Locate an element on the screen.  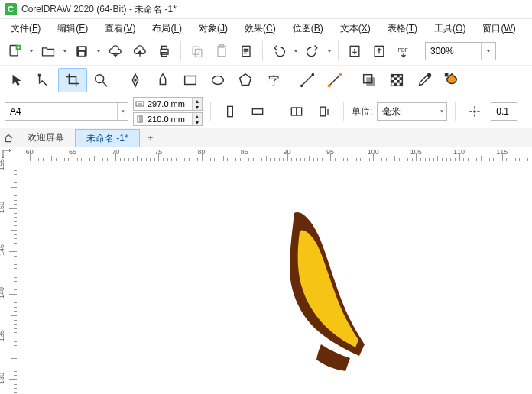
artistic-media-tool is located at coordinates (163, 80).